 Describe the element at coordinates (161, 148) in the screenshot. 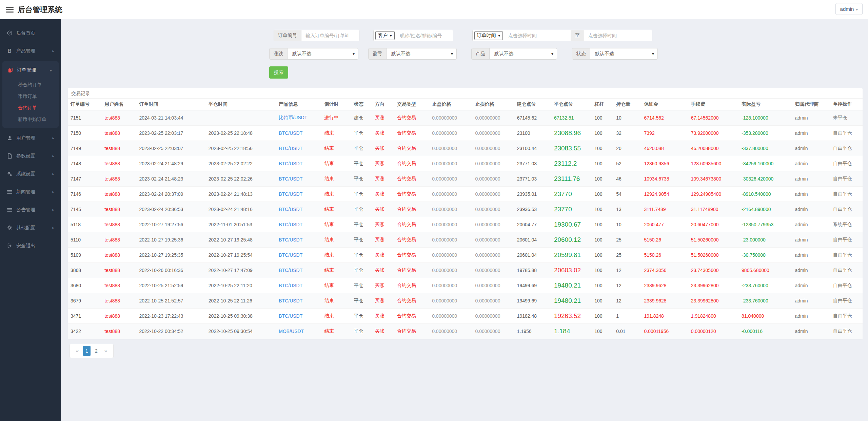

I see `cell-open-time: 2023-02-25 22:03:07` at that location.